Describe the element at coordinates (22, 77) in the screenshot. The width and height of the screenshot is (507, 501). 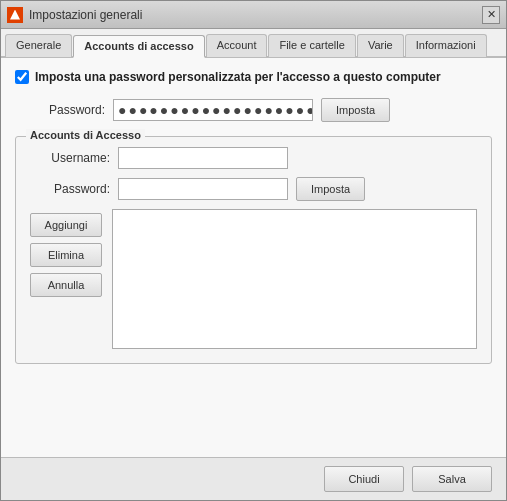
I see `password-checkbox` at that location.